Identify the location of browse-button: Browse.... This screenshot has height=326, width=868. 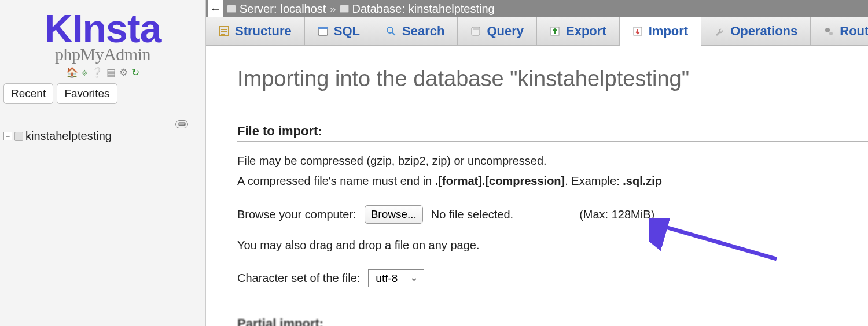
(393, 214).